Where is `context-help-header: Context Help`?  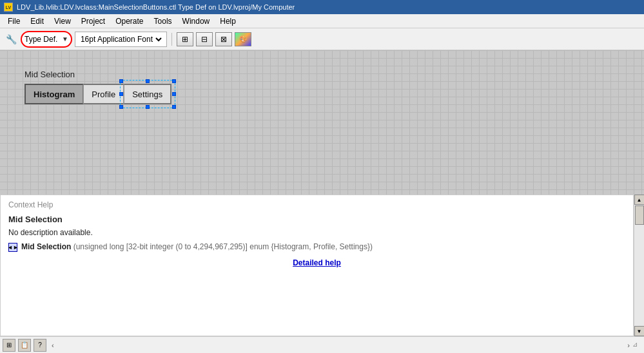
context-help-header: Context Help is located at coordinates (317, 204).